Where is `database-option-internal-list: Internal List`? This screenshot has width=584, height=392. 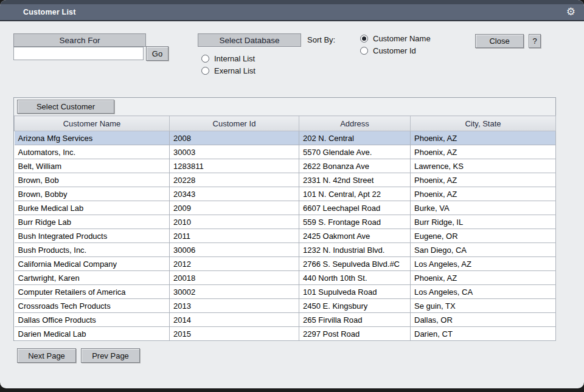 database-option-internal-list: Internal List is located at coordinates (229, 58).